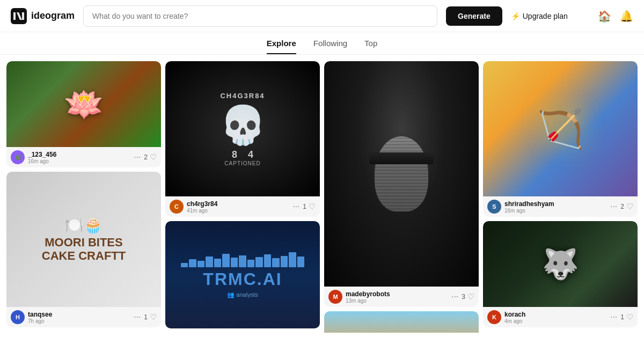 The height and width of the screenshot is (337, 644). Describe the element at coordinates (281, 46) in the screenshot. I see `tab-explore: Explore` at that location.